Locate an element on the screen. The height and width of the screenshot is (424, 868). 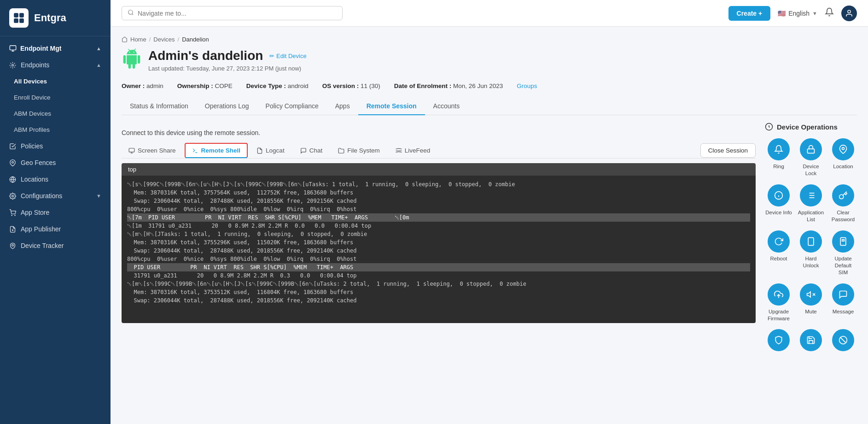
device-tabs: Status & Information Operations Log Poli… is located at coordinates (489, 106).